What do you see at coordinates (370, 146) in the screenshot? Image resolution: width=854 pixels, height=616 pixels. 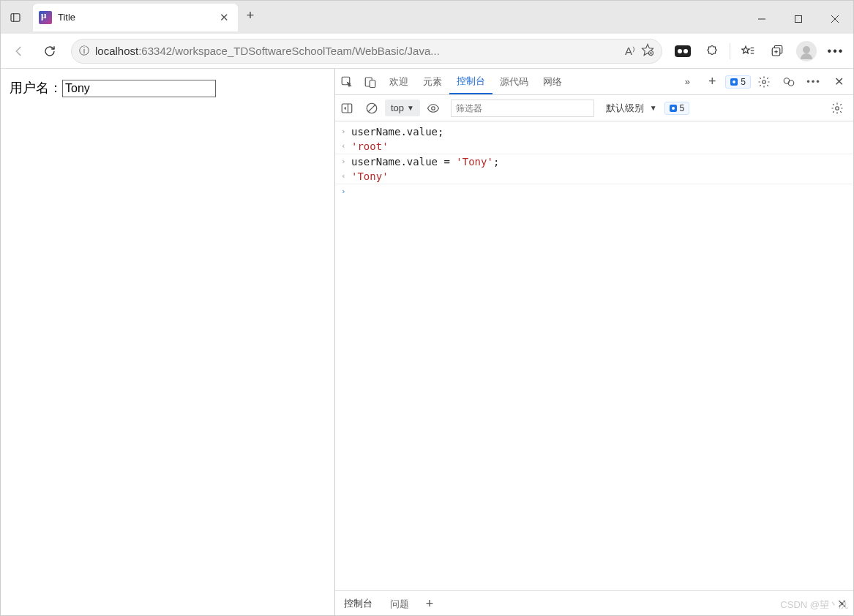 I see `console-result: 'root'` at bounding box center [370, 146].